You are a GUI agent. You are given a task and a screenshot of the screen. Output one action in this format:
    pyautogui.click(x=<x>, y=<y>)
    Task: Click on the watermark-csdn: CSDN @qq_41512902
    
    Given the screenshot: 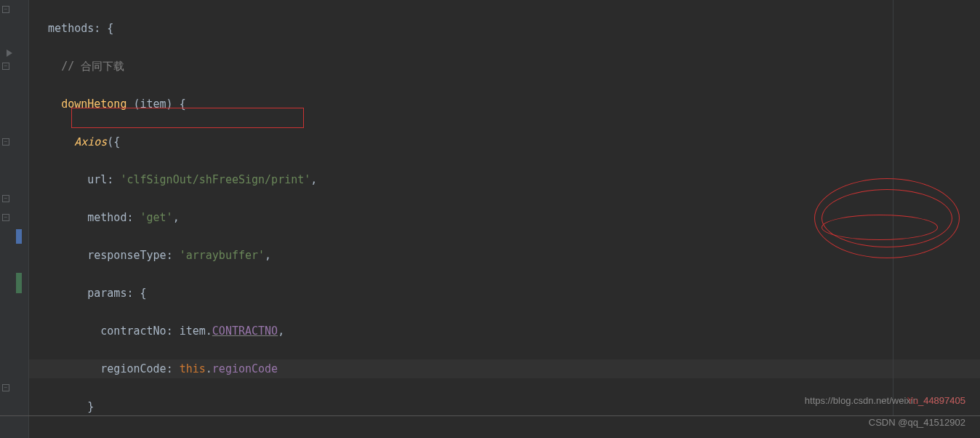 What is the action you would take?
    pyautogui.click(x=917, y=423)
    